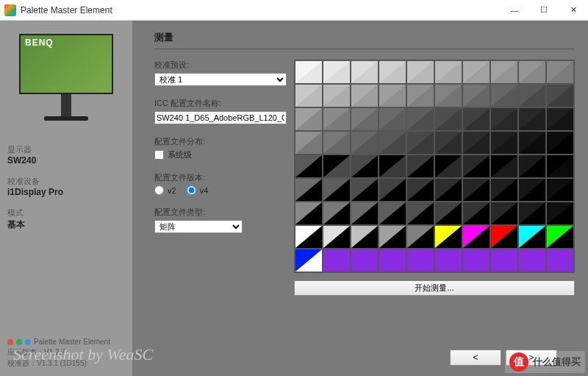 This screenshot has width=588, height=376. What do you see at coordinates (66, 213) in the screenshot?
I see `mode-label: 模式` at bounding box center [66, 213].